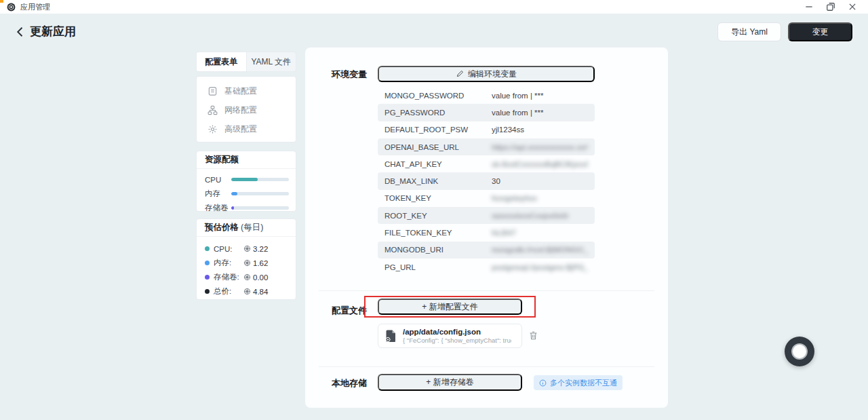 This screenshot has width=868, height=420. Describe the element at coordinates (53, 31) in the screenshot. I see `page-title: 更新应用` at that location.